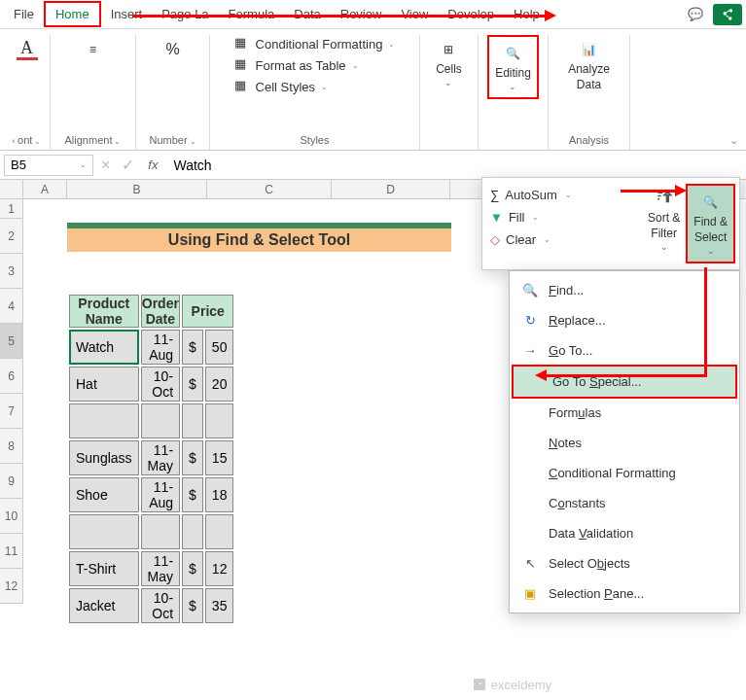  I want to click on menu-condfmt: Conditional Formatting, so click(624, 472).